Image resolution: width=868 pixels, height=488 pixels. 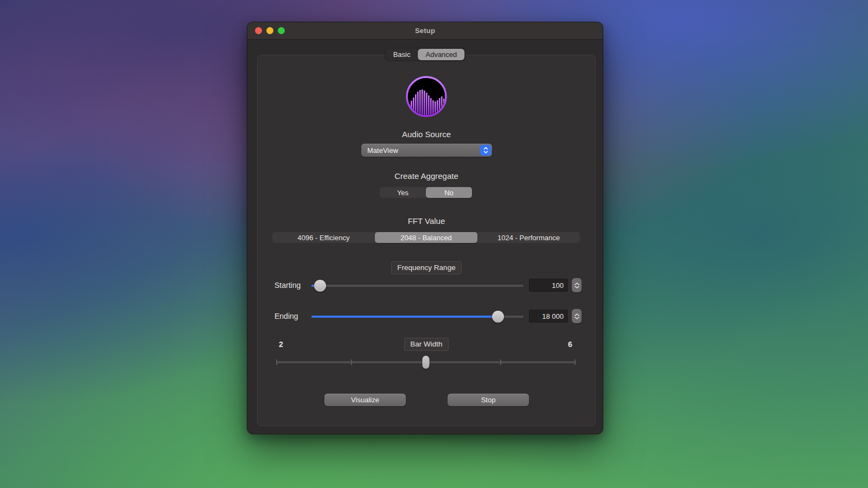 I want to click on tab-strip: Basic Advanced, so click(x=425, y=54).